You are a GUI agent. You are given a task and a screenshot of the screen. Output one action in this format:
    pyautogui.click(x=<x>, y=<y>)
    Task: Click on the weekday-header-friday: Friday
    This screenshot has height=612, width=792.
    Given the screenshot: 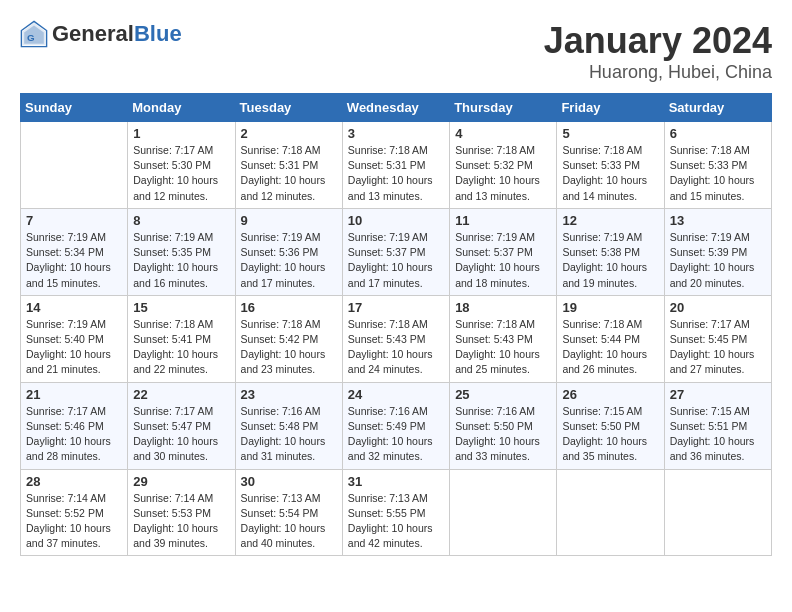 What is the action you would take?
    pyautogui.click(x=610, y=108)
    